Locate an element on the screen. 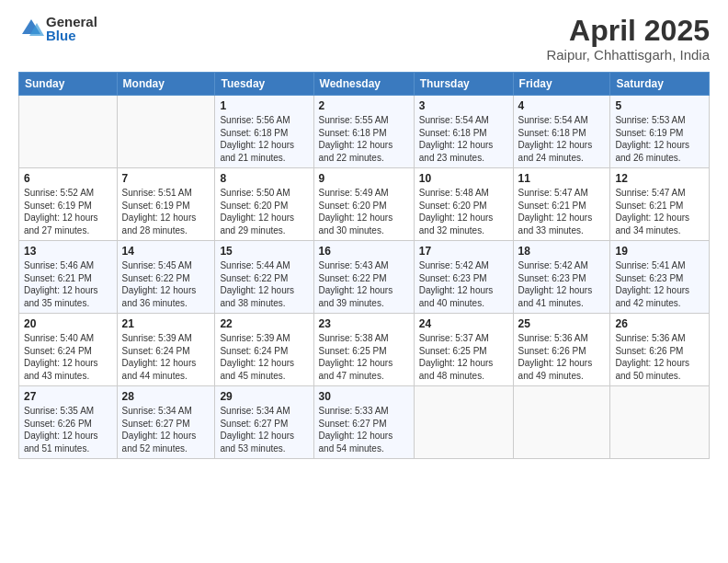 The height and width of the screenshot is (563, 728). day-number: 21 is located at coordinates (166, 324).